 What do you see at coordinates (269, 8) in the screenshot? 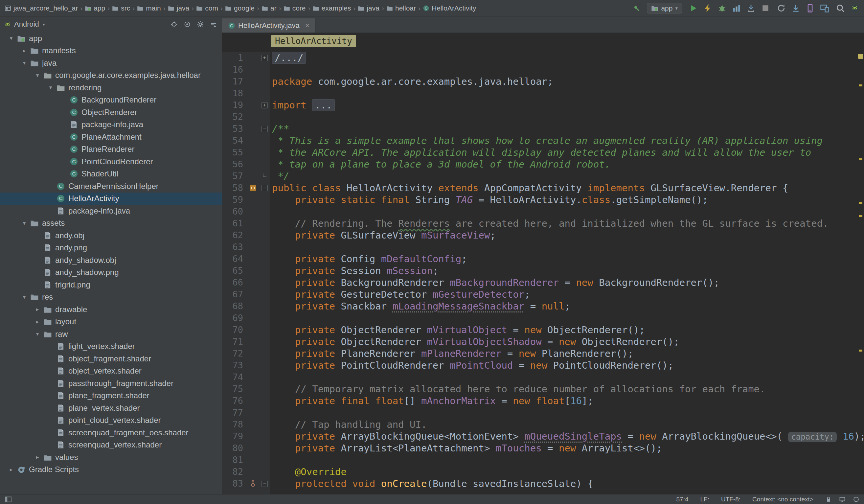
I see `breadcrumb-item-ar: ar` at bounding box center [269, 8].